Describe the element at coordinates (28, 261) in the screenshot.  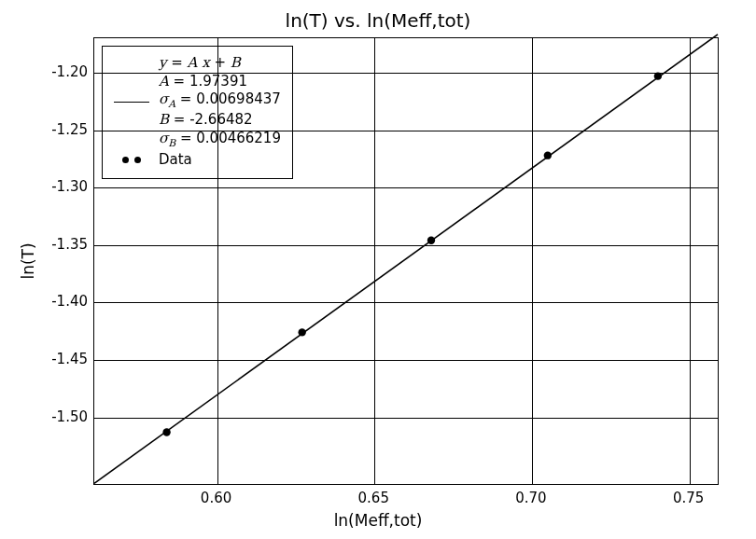
I see `y-axis-label: ln(T)` at that location.